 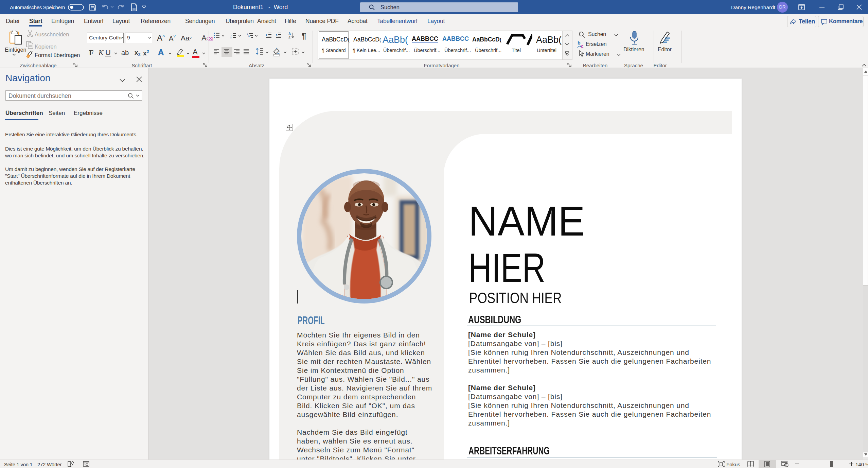 What do you see at coordinates (250, 37) in the screenshot?
I see `svg-text: i` at bounding box center [250, 37].